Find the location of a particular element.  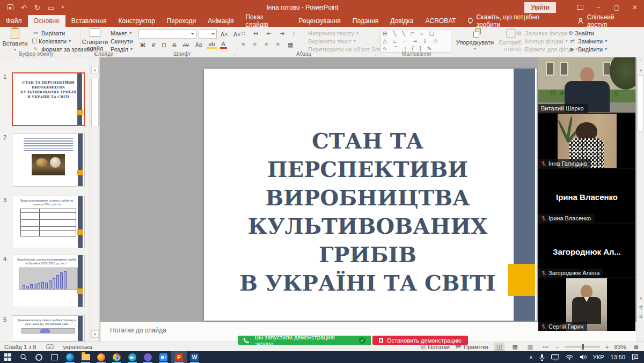

reading-view-button: ▥ is located at coordinates (530, 346).